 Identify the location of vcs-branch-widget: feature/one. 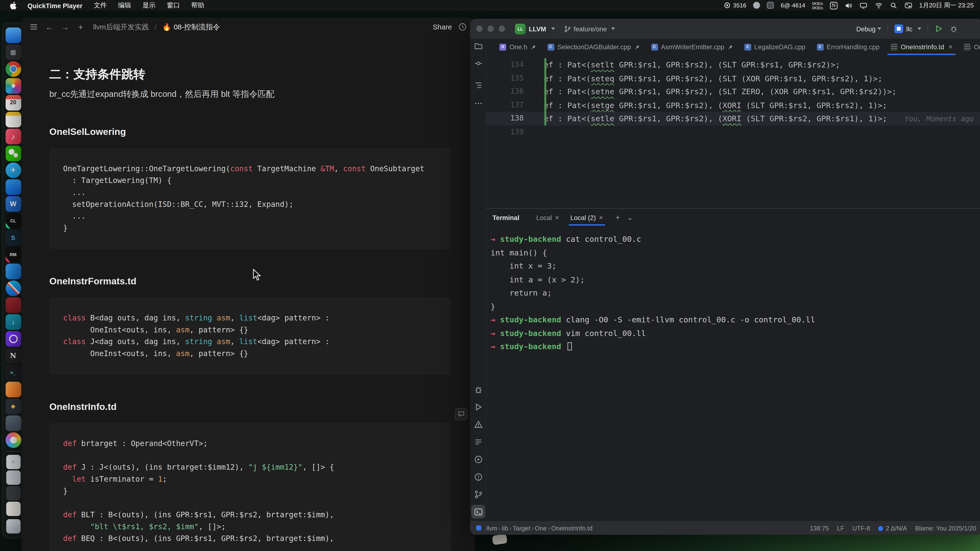
(590, 29).